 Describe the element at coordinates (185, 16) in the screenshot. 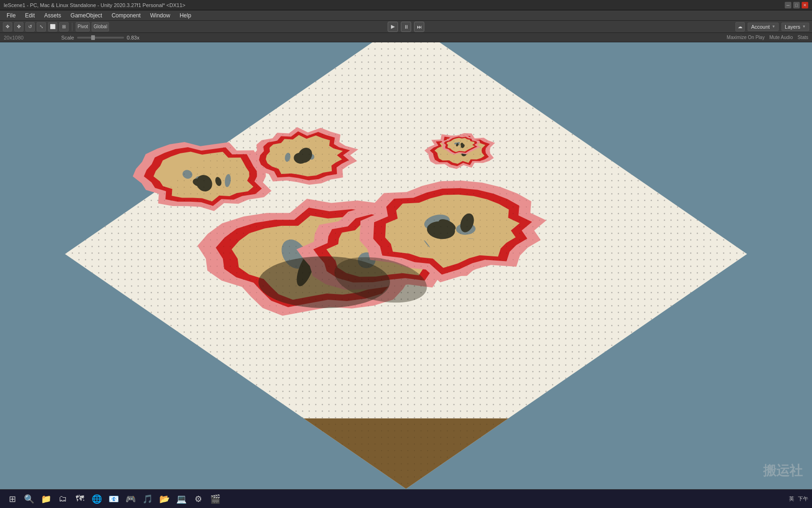

I see `menu-help: Help` at that location.